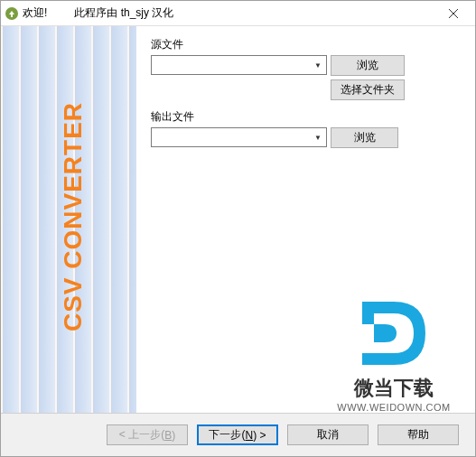 This screenshot has height=457, width=476. I want to click on titlebar-welcome: 欢迎!, so click(34, 13).